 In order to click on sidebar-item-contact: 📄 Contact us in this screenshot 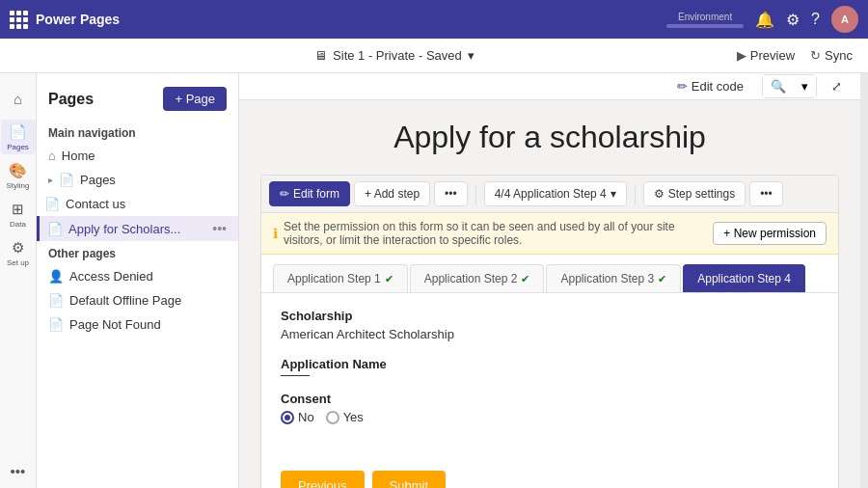, I will do `click(137, 204)`.